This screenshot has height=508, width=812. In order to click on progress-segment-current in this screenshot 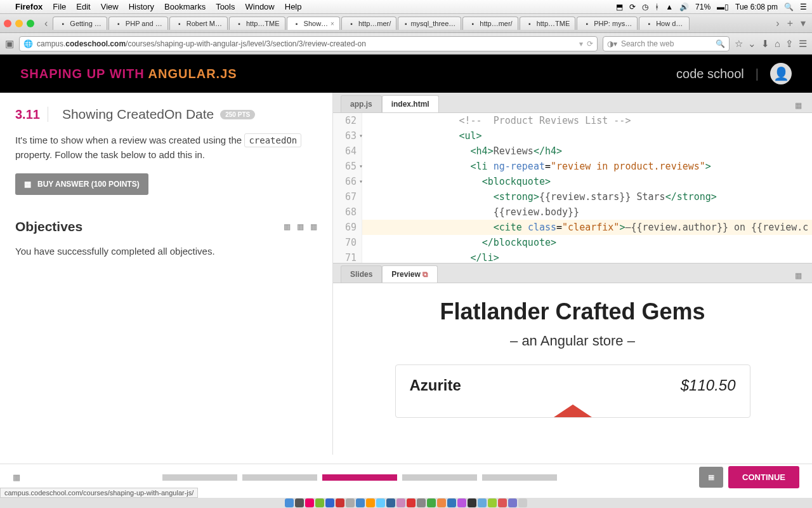, I will do `click(360, 478)`.